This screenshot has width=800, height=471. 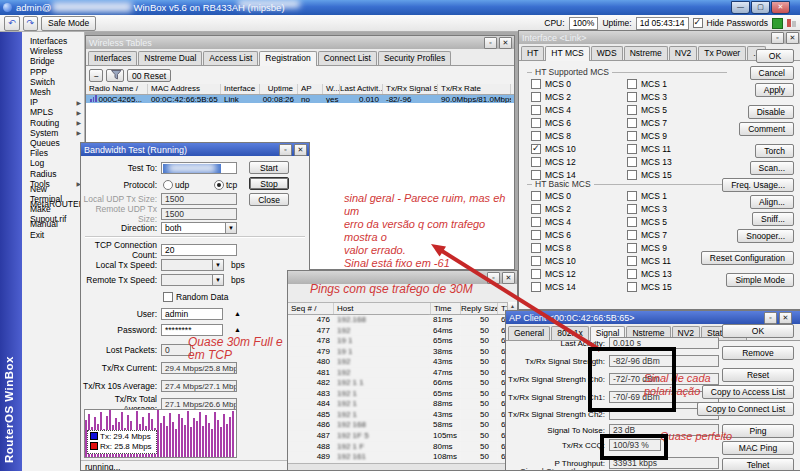 I want to click on ping-row: 47919 138ms506, so click(x=402, y=352).